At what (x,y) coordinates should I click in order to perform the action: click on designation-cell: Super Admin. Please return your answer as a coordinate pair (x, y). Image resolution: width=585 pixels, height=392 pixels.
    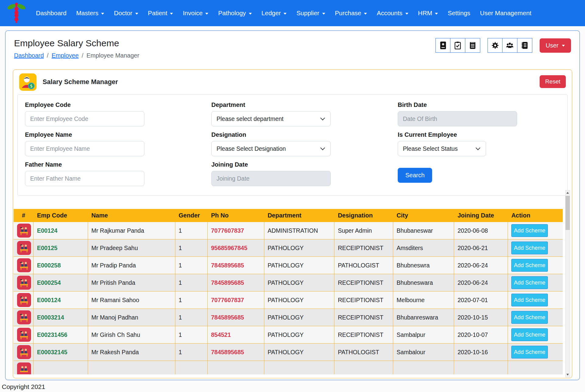
    Looking at the image, I should click on (364, 231).